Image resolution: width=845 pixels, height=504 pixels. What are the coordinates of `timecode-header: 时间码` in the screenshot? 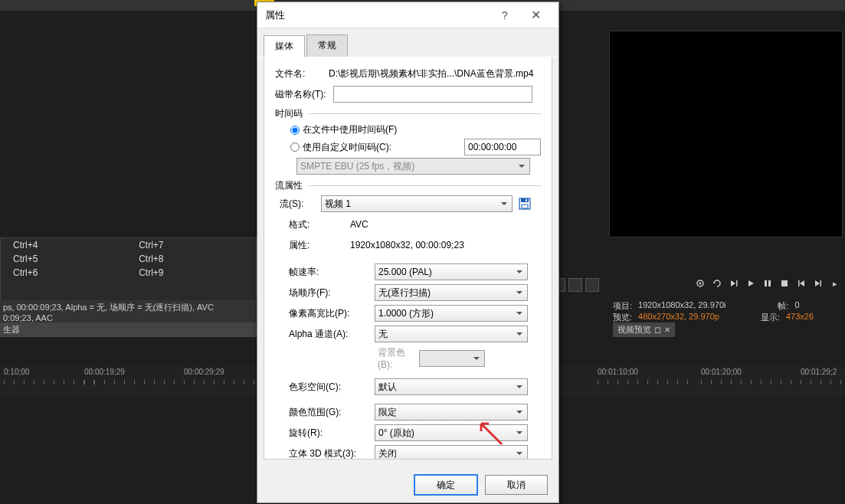 It's located at (408, 113).